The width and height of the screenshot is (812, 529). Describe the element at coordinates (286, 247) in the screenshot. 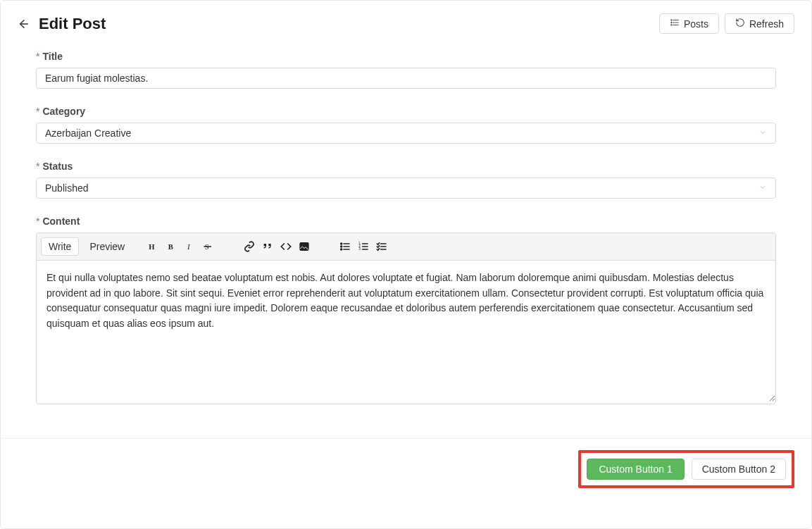

I see `code-icon` at that location.